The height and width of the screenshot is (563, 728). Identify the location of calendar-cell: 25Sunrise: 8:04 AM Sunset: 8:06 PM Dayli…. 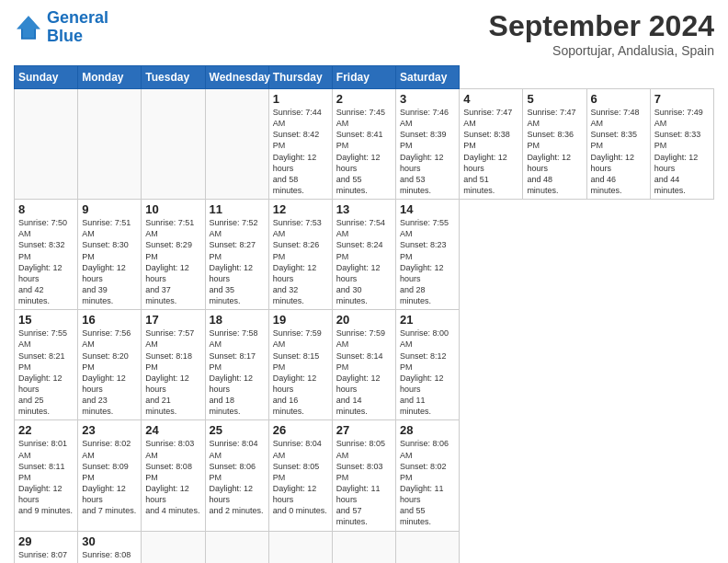
(237, 476).